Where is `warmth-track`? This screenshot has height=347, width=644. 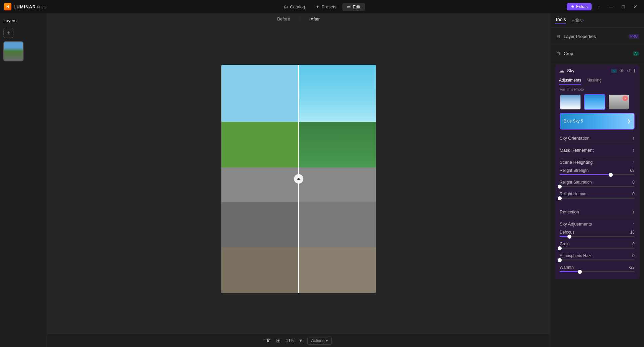
warmth-track is located at coordinates (597, 272).